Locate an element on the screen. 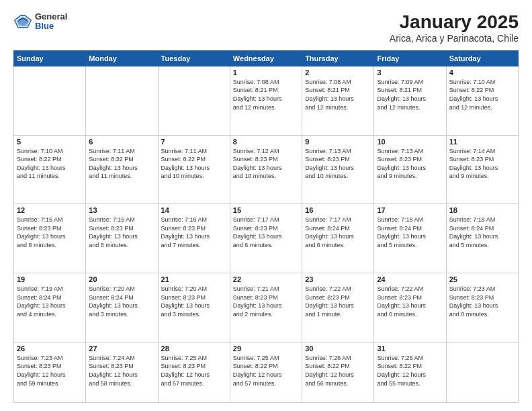 The height and width of the screenshot is (411, 532). calendar-cell: 8Sunrise: 7:12 AM Sunset: 8:23 PM Daylig… is located at coordinates (266, 169).